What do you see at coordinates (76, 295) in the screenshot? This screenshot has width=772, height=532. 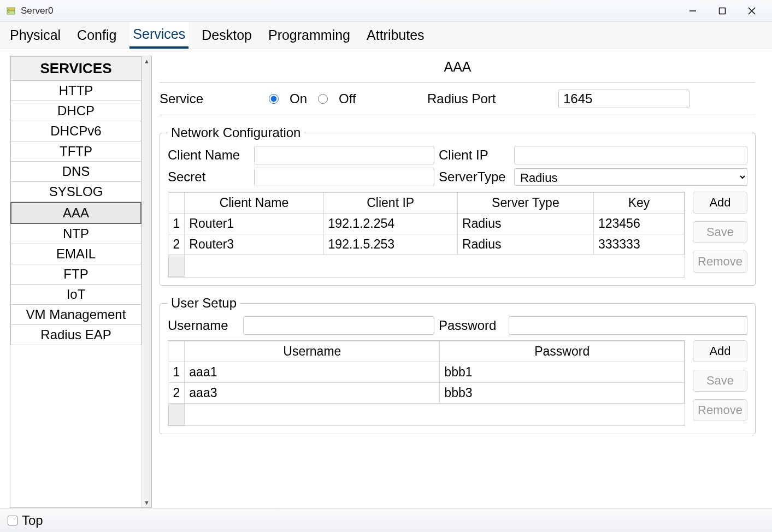 I see `sidebar-item-iot: IoT` at bounding box center [76, 295].